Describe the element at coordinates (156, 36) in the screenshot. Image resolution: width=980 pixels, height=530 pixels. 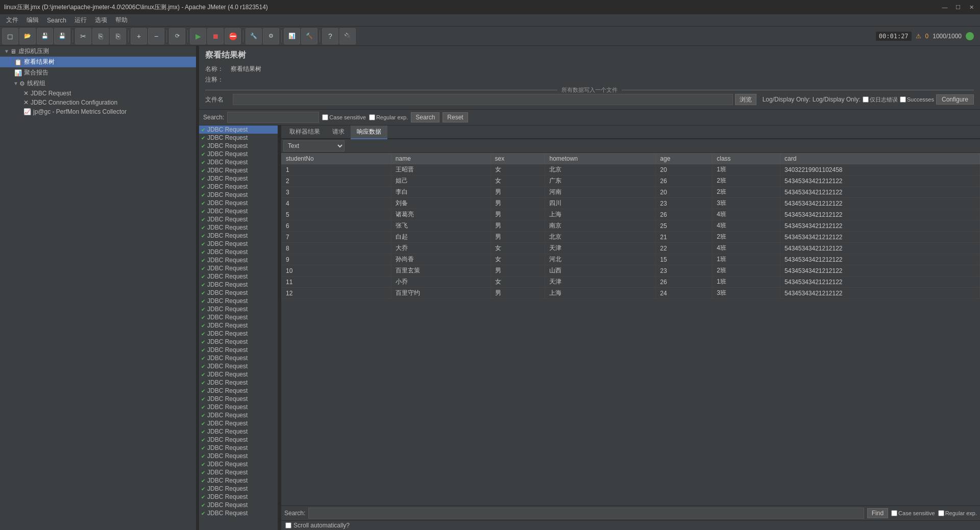
I see `collapse-button: −` at that location.